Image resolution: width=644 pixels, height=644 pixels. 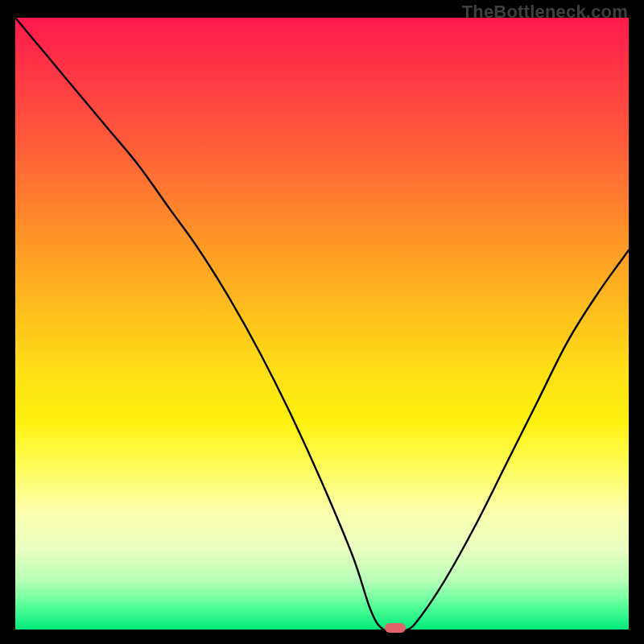 I want to click on watermark-text: TheBottleneck.com, so click(x=545, y=12).